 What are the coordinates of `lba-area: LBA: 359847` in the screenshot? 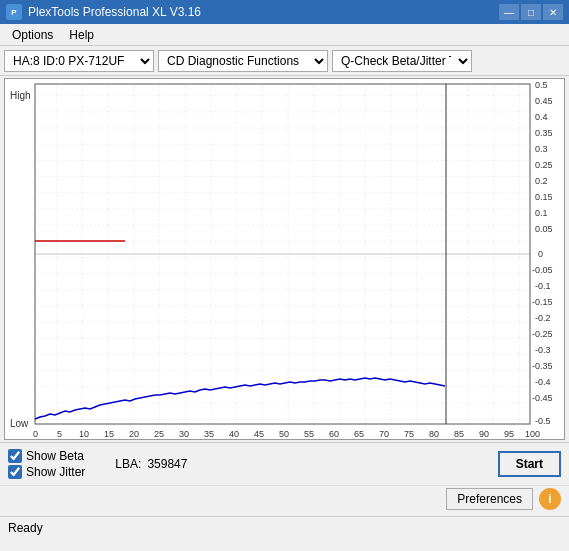 It's located at (151, 464).